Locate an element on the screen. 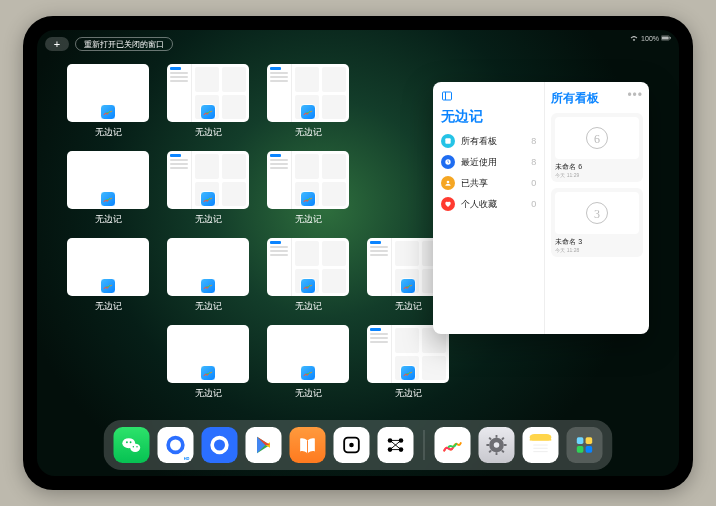 This screenshot has height=506, width=716. wechat-icon is located at coordinates (132, 445).